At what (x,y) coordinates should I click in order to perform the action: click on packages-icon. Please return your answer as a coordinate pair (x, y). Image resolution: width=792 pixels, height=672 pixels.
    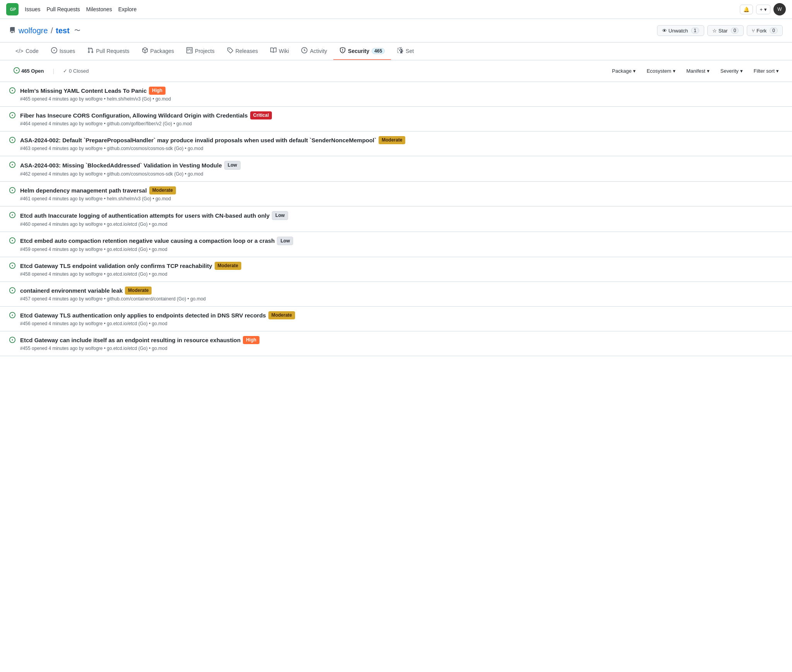
    Looking at the image, I should click on (145, 51).